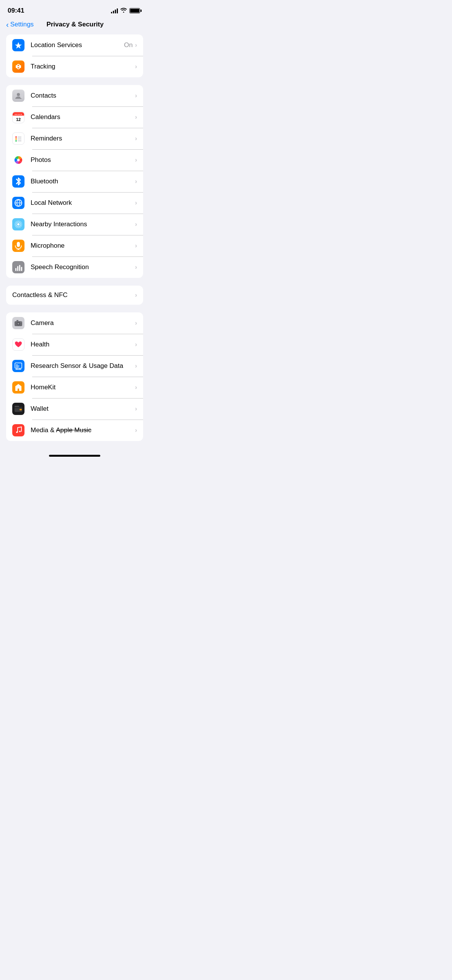 Image resolution: width=452 pixels, height=980 pixels. Describe the element at coordinates (136, 430) in the screenshot. I see `music-chevron: ›` at that location.